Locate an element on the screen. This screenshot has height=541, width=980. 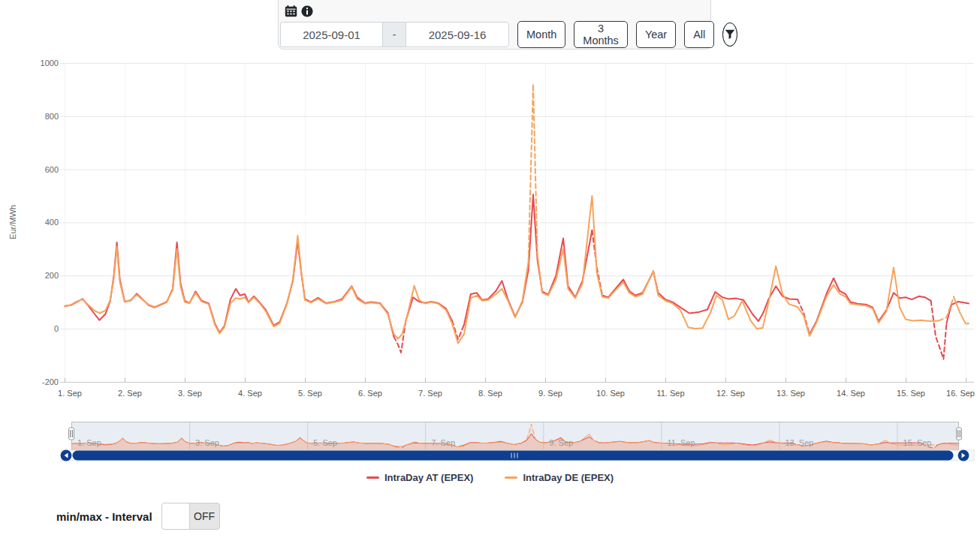
svg-text: 14. Sep is located at coordinates (851, 393).